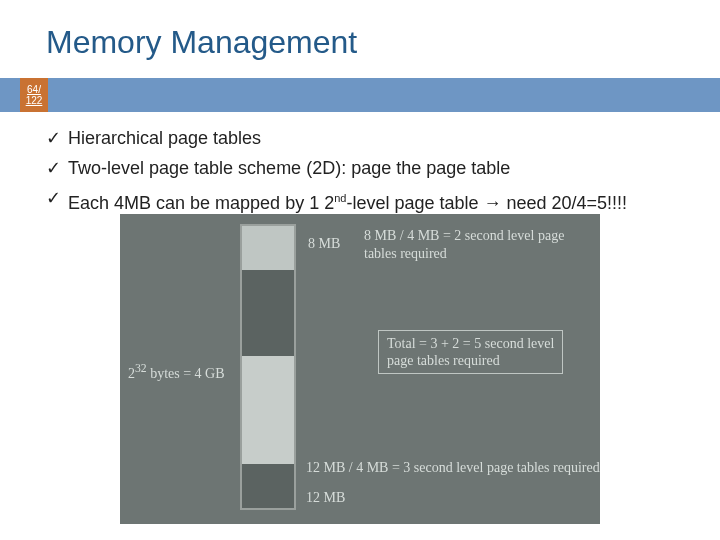 The image size is (720, 540). I want to click on bottom-size-label: 12 MB, so click(326, 498).